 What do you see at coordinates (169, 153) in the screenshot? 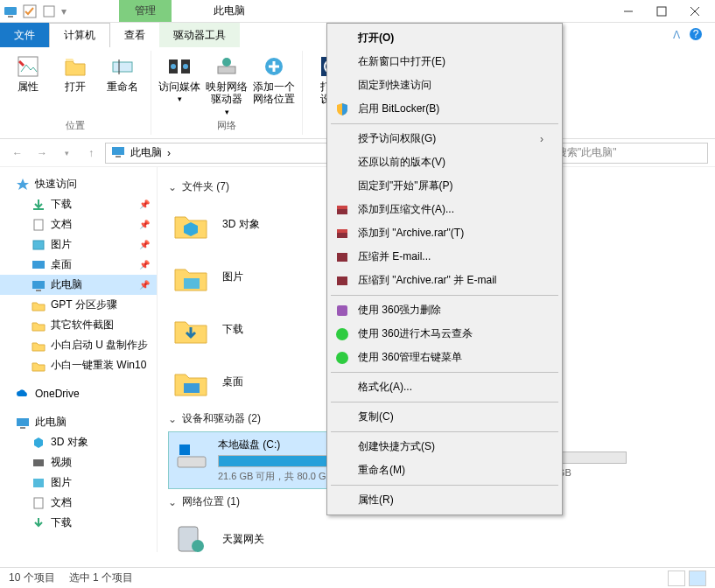
I see `breadcrumb-sep: ›` at bounding box center [169, 153].